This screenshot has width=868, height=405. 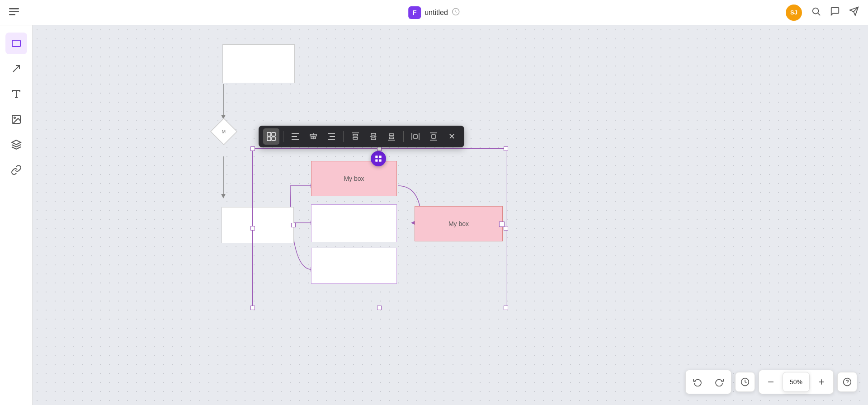 What do you see at coordinates (224, 132) in the screenshot?
I see `svg-text: M` at bounding box center [224, 132].